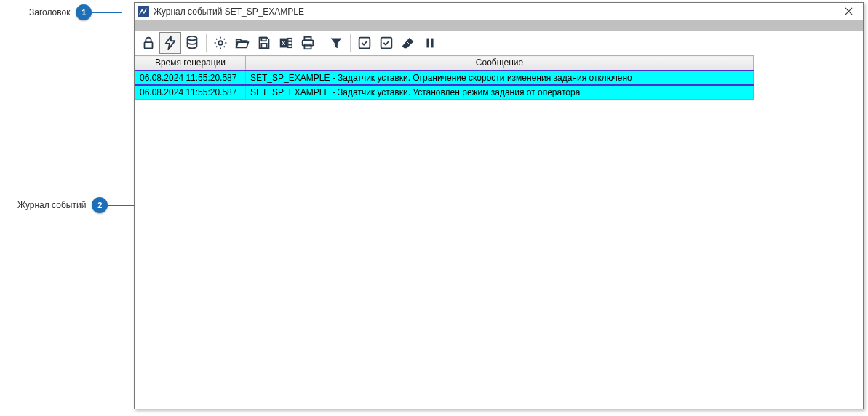 This screenshot has width=868, height=416. Describe the element at coordinates (500, 78) in the screenshot. I see `cell-message: SET_SP_EXAMPLE - Задатчик уставки. Огран…` at that location.